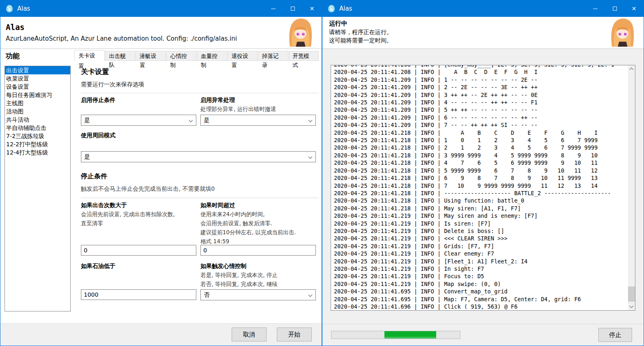  I want to click on divider, so click(200, 198).